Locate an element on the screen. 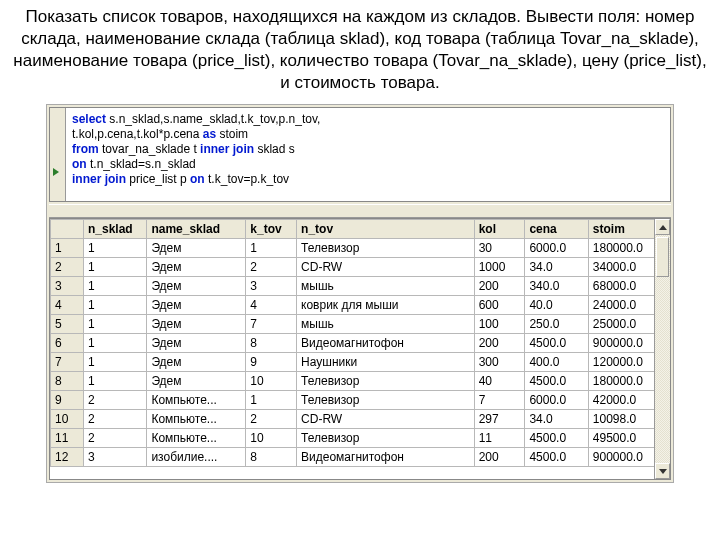 This screenshot has width=720, height=540. cell: 1000 is located at coordinates (500, 268).